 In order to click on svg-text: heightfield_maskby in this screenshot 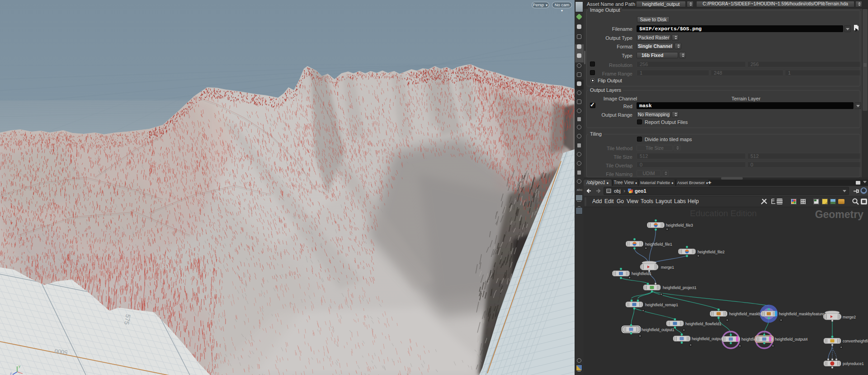, I will do `click(746, 314)`.